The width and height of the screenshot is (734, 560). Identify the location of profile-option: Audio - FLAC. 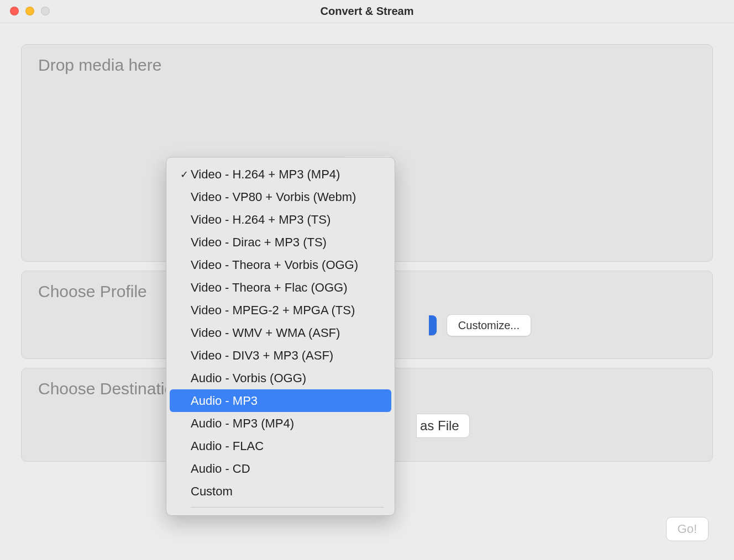
(281, 446).